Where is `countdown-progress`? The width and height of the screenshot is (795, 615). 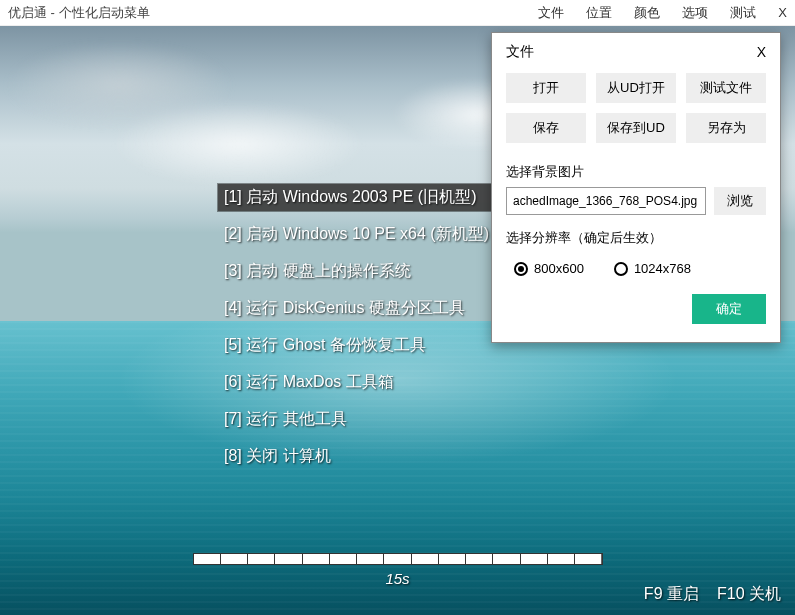
countdown-progress is located at coordinates (398, 559).